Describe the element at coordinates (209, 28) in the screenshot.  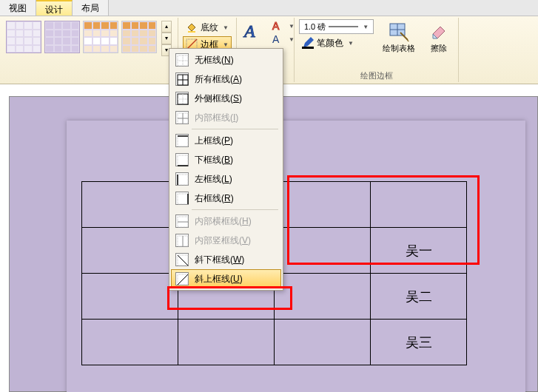
I see `shading-label: 底纹` at that location.